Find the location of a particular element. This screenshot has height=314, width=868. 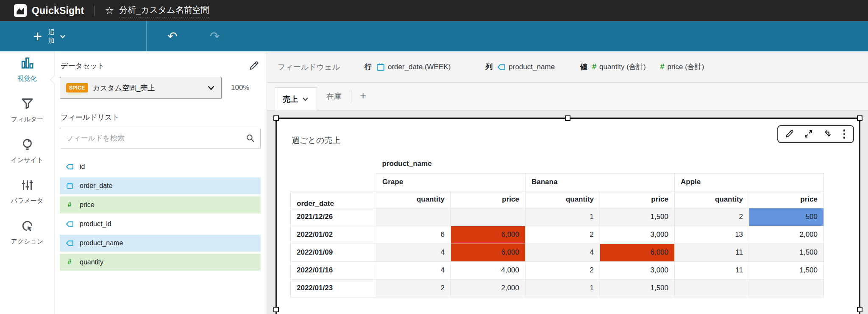

resize-handle-top-left is located at coordinates (276, 118).